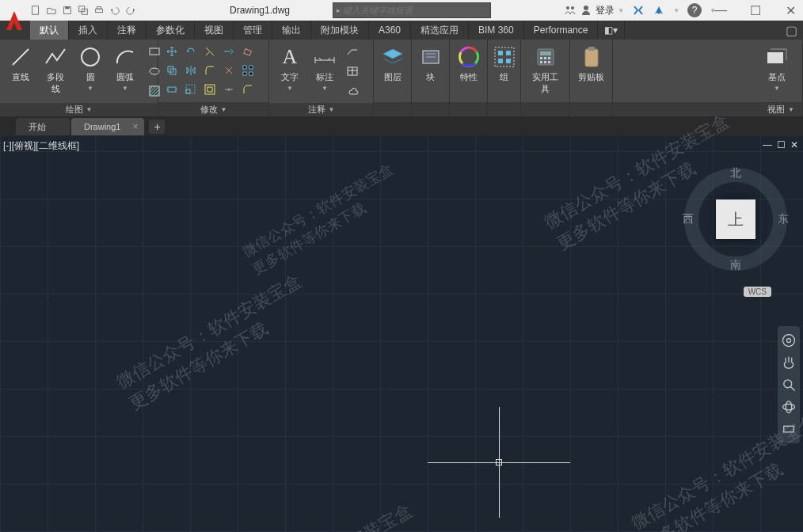 The image size is (803, 532). What do you see at coordinates (789, 363) in the screenshot?
I see `nav-pan-icon` at bounding box center [789, 363].